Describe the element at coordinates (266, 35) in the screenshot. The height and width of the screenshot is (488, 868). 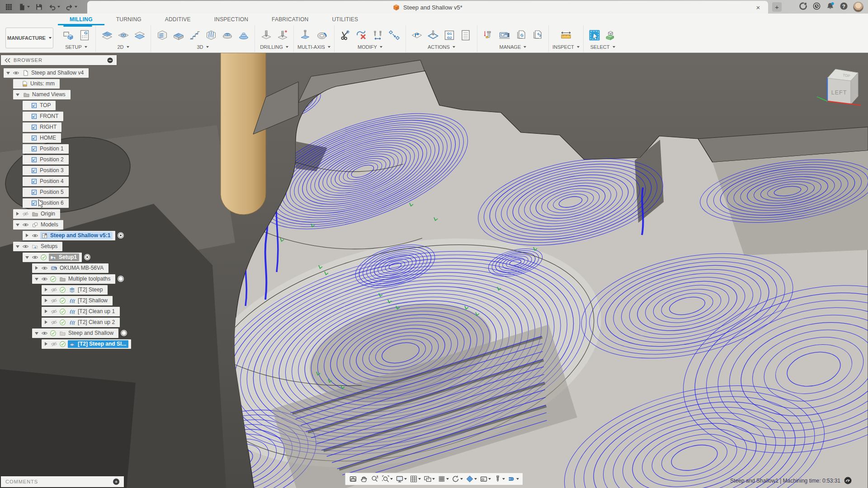
I see `drill-icon` at that location.